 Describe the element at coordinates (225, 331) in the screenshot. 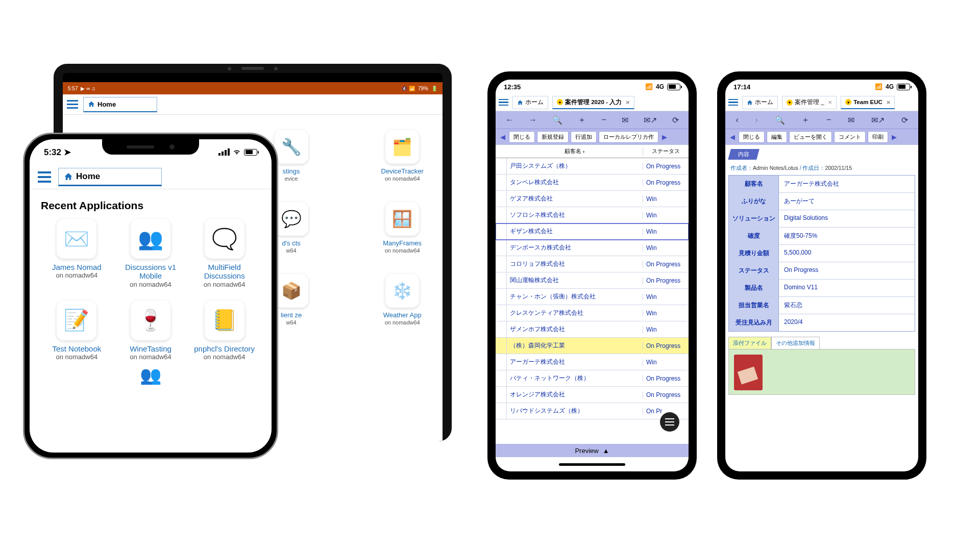

I see `app-tile: 📒pnphcl's Directoryon nomadw64` at that location.